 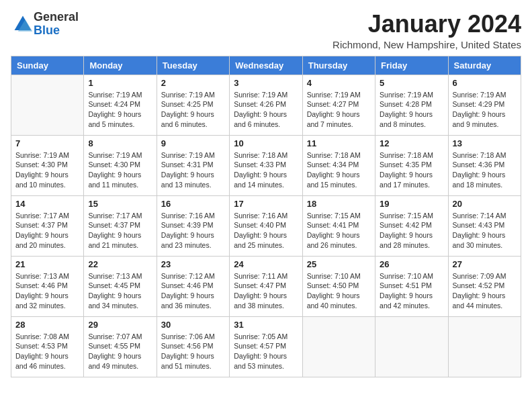 I want to click on day-info: Sunrise: 7:15 AMSunset: 4:41 PMDaylight:…, so click(x=339, y=231).